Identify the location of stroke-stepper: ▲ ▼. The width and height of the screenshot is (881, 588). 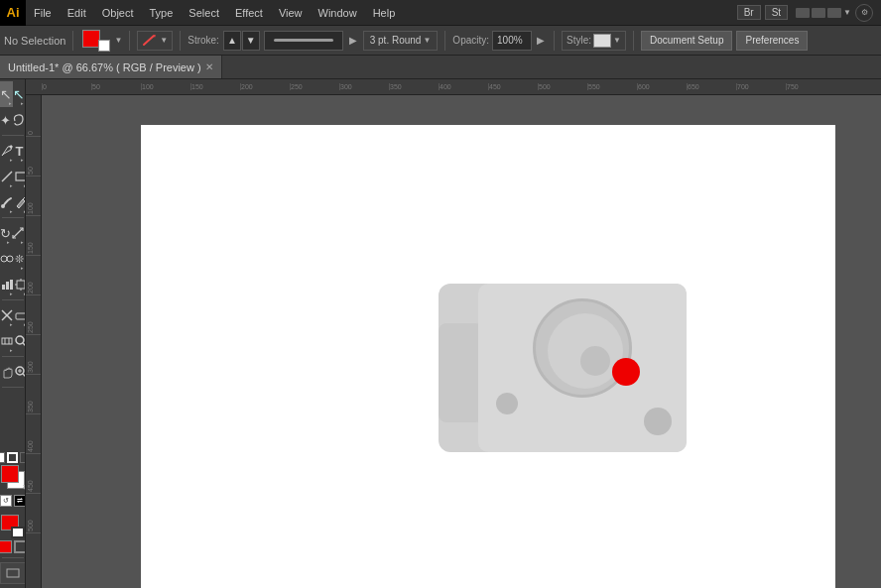
(242, 41).